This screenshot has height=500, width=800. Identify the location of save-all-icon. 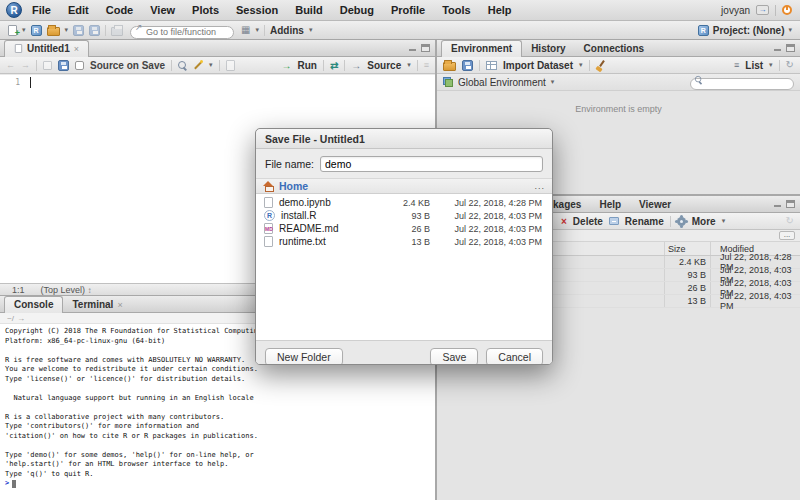
(94, 30).